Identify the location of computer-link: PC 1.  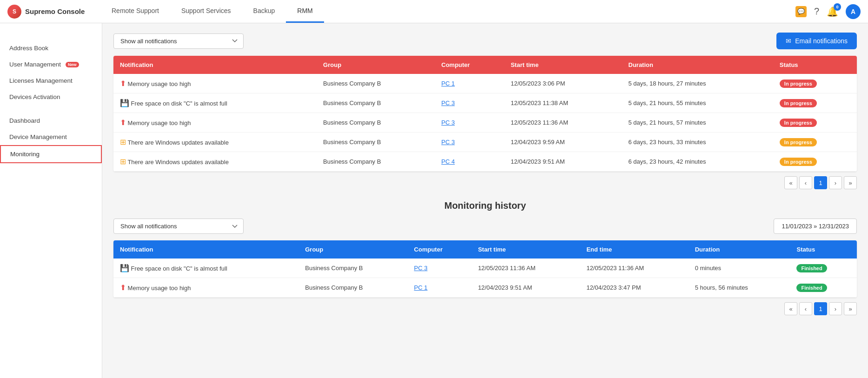
(448, 84).